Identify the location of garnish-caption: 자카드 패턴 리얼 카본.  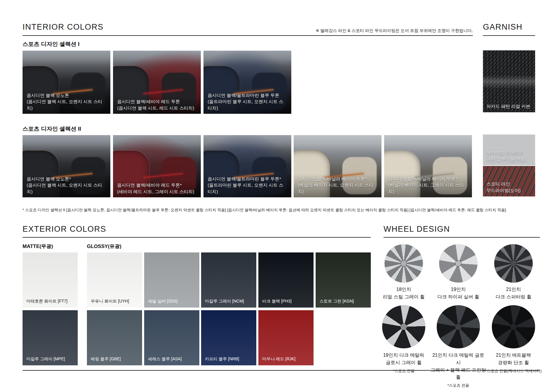
(509, 106).